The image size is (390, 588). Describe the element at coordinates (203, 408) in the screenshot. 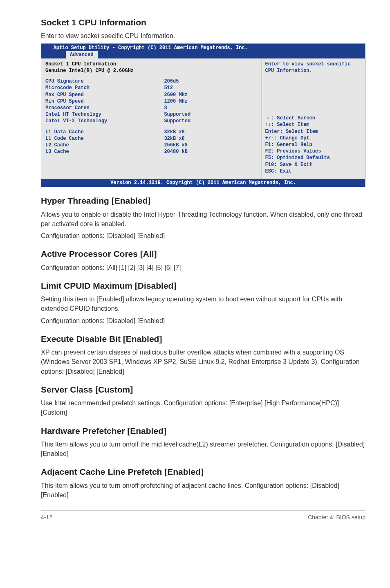

I see `p-server-class: Use Intel recommended prefetch settings.…` at that location.